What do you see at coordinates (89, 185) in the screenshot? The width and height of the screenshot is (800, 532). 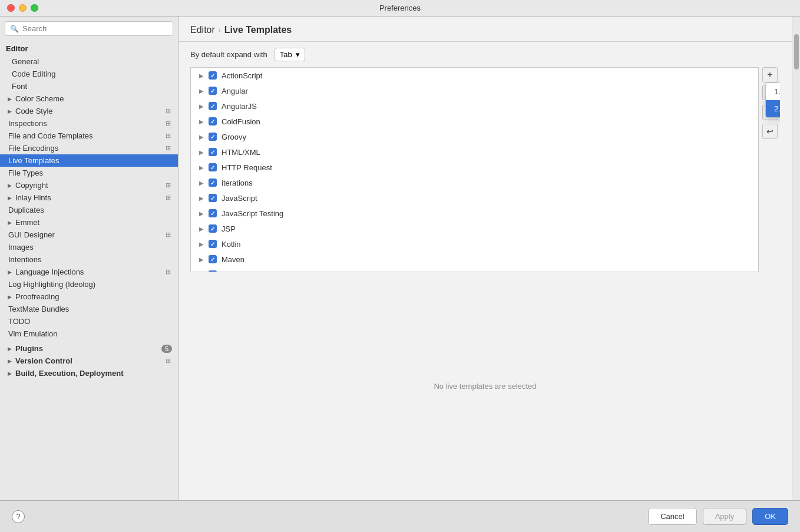 I see `sidebar-item-copyright: ▶ Copyright ⊞` at bounding box center [89, 185].